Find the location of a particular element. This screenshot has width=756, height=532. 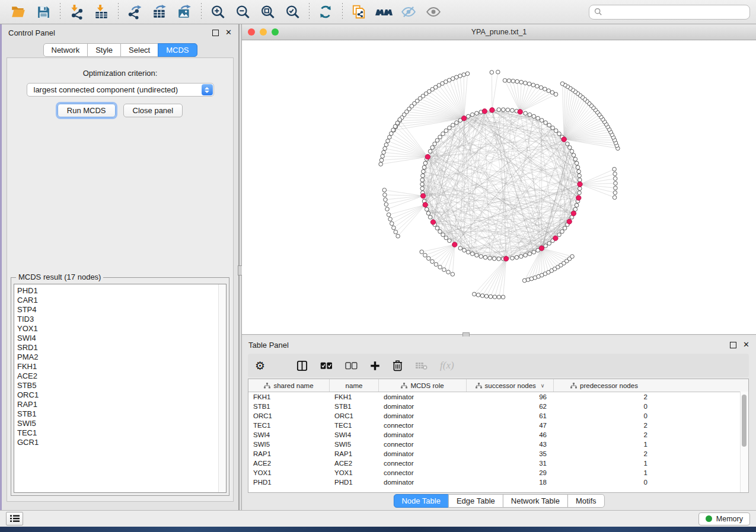

column-header-shared-name: shared name is located at coordinates (289, 385).